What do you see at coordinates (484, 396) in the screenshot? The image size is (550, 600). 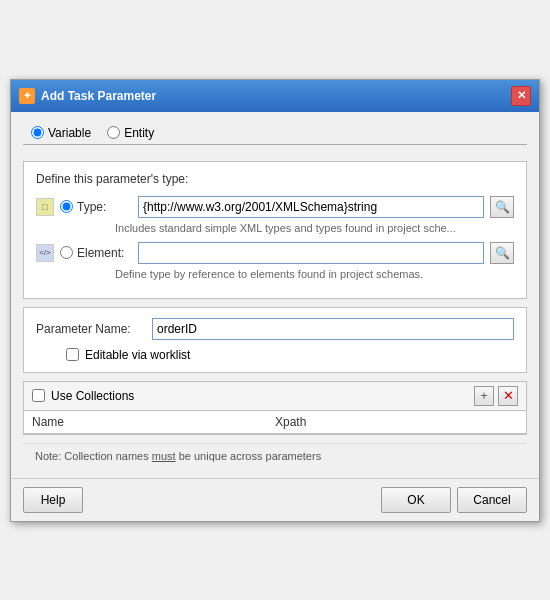 I see `add-collection-button: +` at bounding box center [484, 396].